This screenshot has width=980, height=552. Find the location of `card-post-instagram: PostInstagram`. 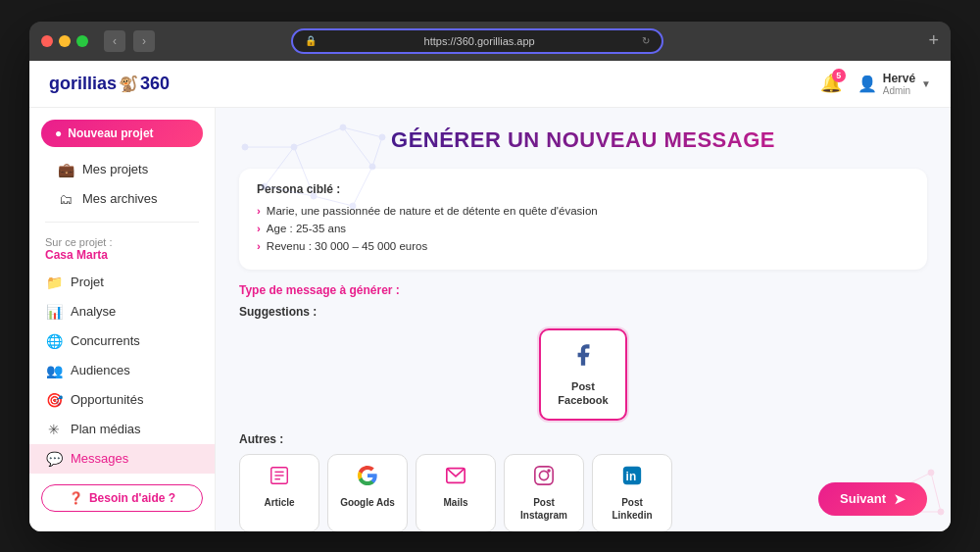

card-post-instagram: PostInstagram is located at coordinates (544, 492).